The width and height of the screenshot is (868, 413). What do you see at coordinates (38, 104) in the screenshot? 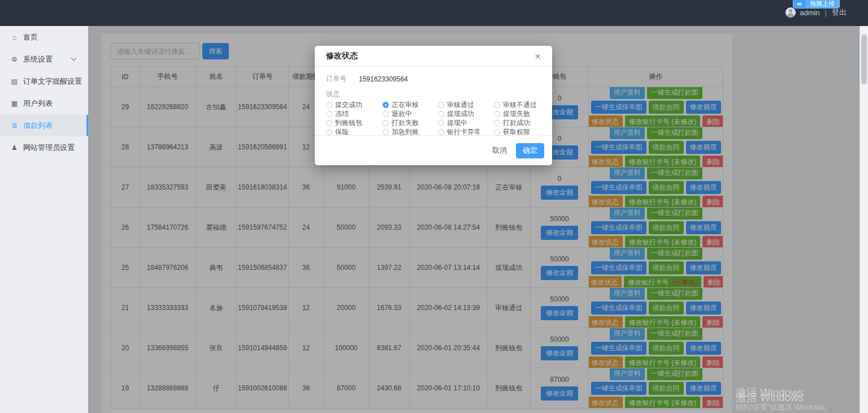
I see `sidebar-item-label: 用户列表` at bounding box center [38, 104].